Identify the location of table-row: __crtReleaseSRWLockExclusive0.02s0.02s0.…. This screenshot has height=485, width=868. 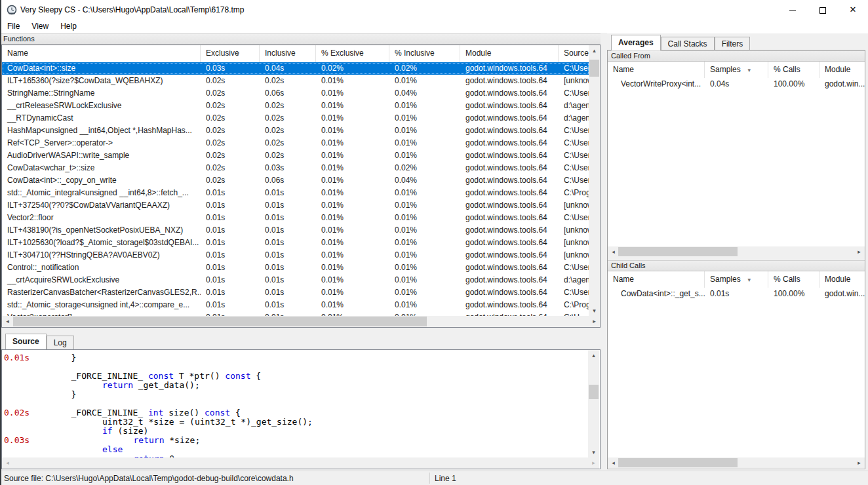
(296, 106).